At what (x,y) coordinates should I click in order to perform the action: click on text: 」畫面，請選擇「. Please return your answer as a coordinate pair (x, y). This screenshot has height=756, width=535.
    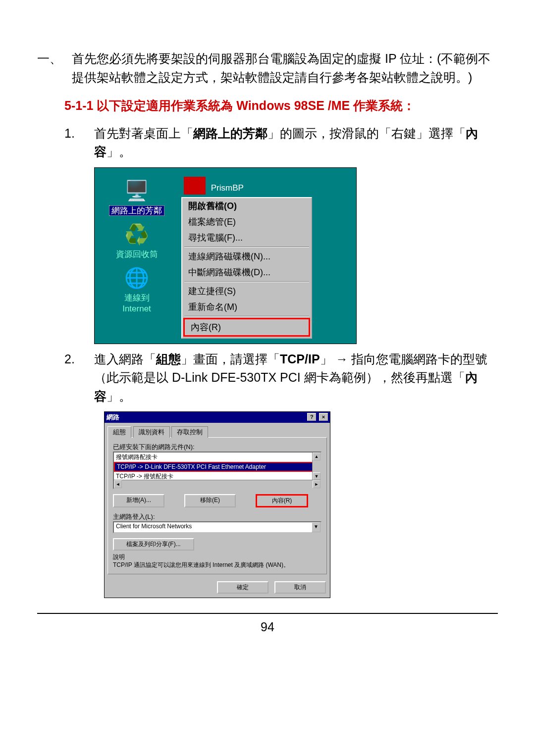
    Looking at the image, I should click on (230, 359).